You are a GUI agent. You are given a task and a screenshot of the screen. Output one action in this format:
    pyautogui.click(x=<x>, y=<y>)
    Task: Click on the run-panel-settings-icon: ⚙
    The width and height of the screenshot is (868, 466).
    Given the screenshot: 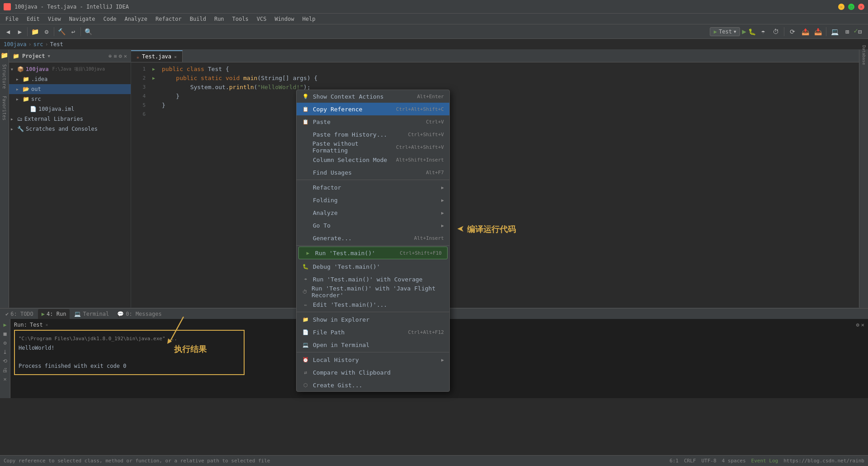 What is the action you would take?
    pyautogui.click(x=858, y=325)
    